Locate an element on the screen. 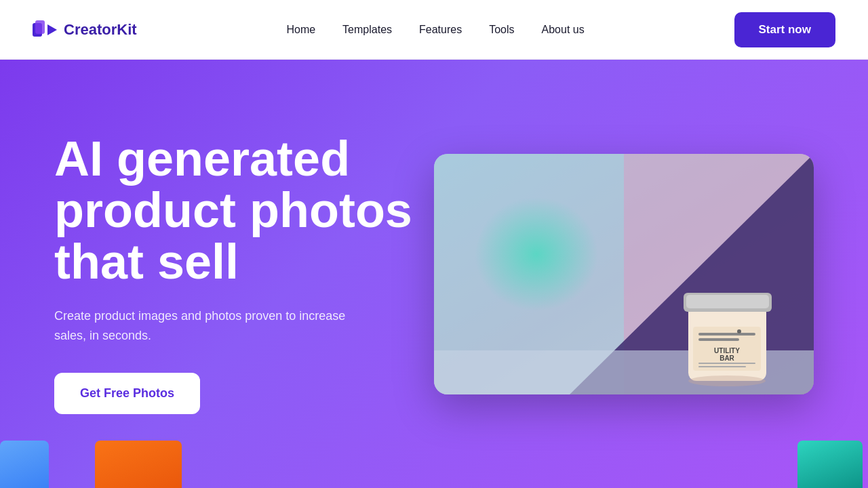 The image size is (868, 488). svg-text: UTILITY is located at coordinates (727, 351).